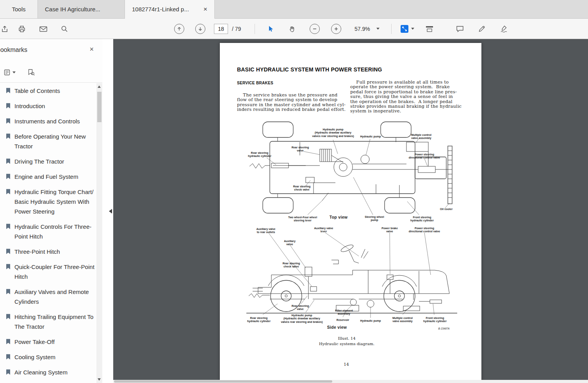 Image resolution: width=588 pixels, height=383 pixels. I want to click on bookmark-item: Instruments and Controls, so click(48, 121).